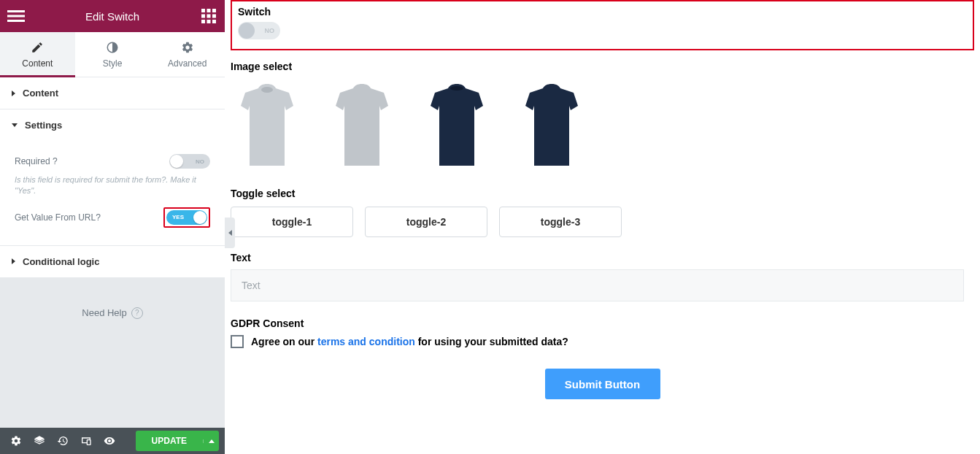 The width and height of the screenshot is (980, 454). Describe the element at coordinates (86, 441) in the screenshot. I see `responsive-icon` at that location.